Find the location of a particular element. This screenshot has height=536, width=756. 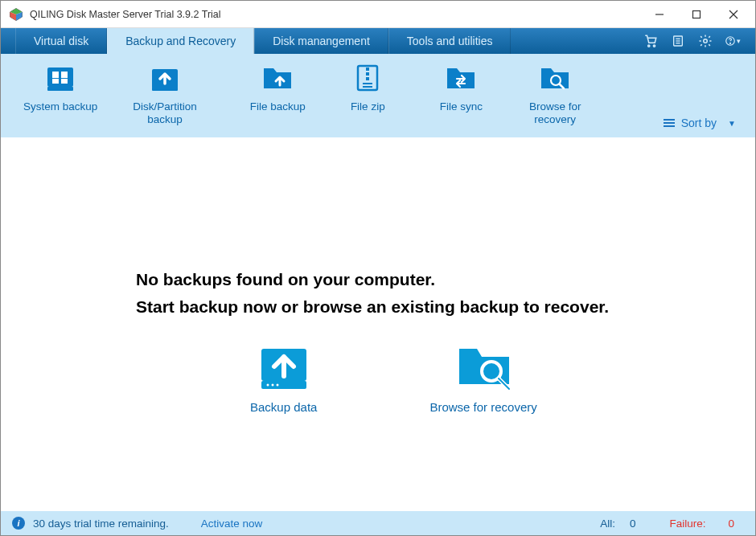

file-backup-icon is located at coordinates (277, 79).